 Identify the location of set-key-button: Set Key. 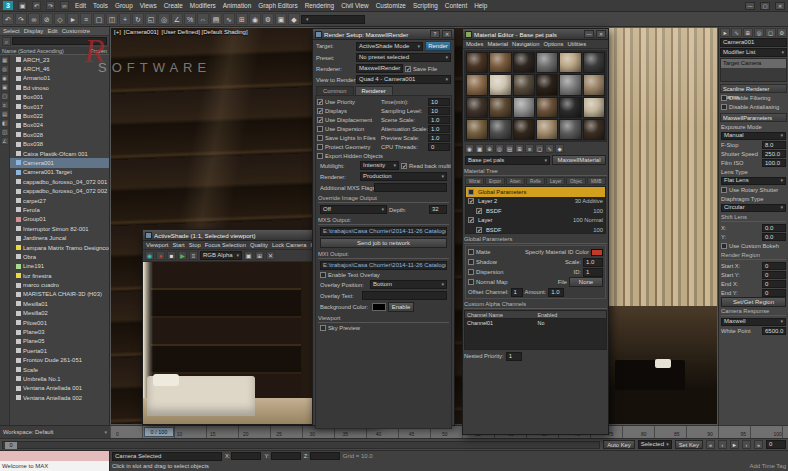
(689, 444).